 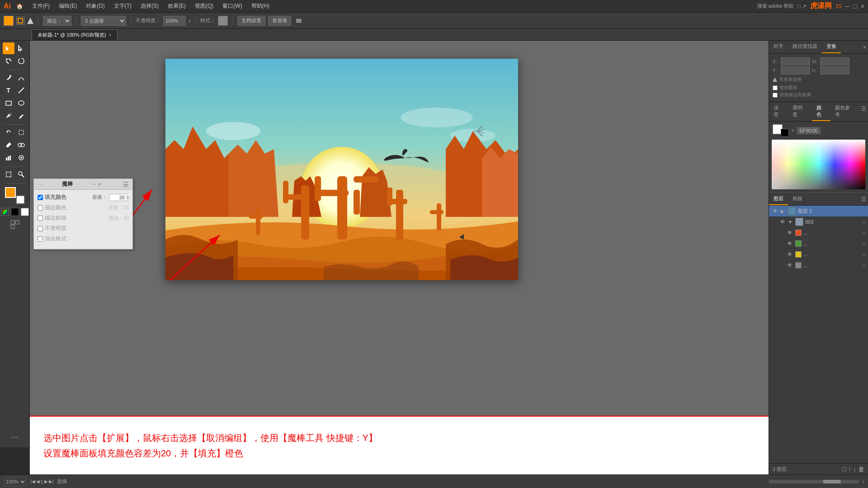 What do you see at coordinates (863, 6) in the screenshot?
I see `window-close: ×` at bounding box center [863, 6].